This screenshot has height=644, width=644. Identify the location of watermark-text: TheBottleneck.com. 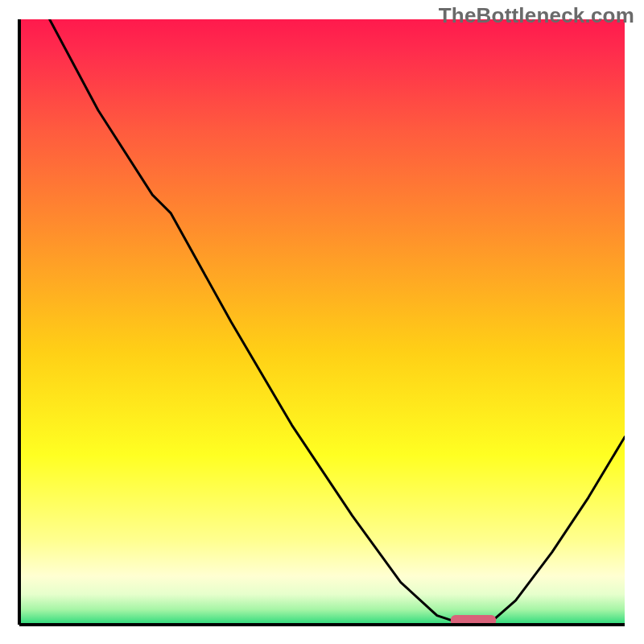
(536, 16).